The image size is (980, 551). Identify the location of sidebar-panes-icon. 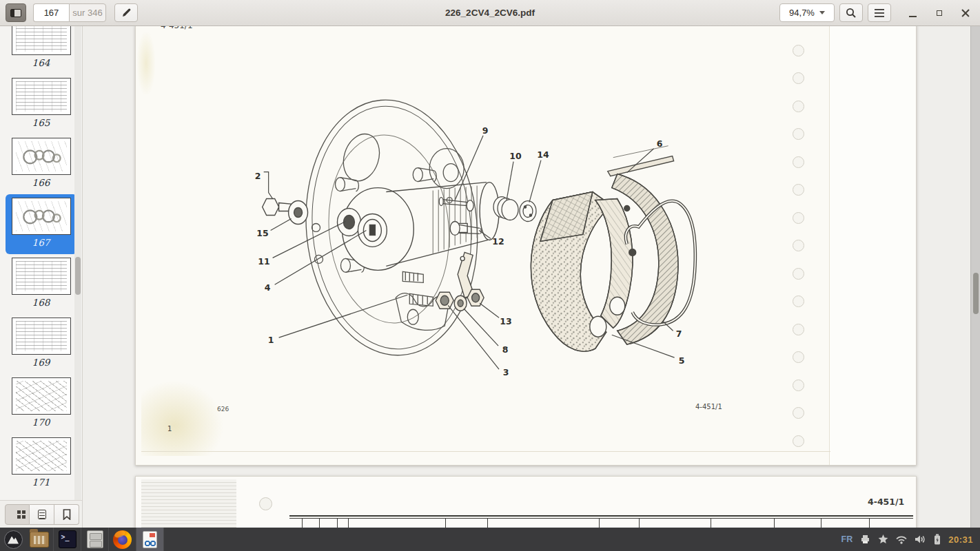
(16, 13).